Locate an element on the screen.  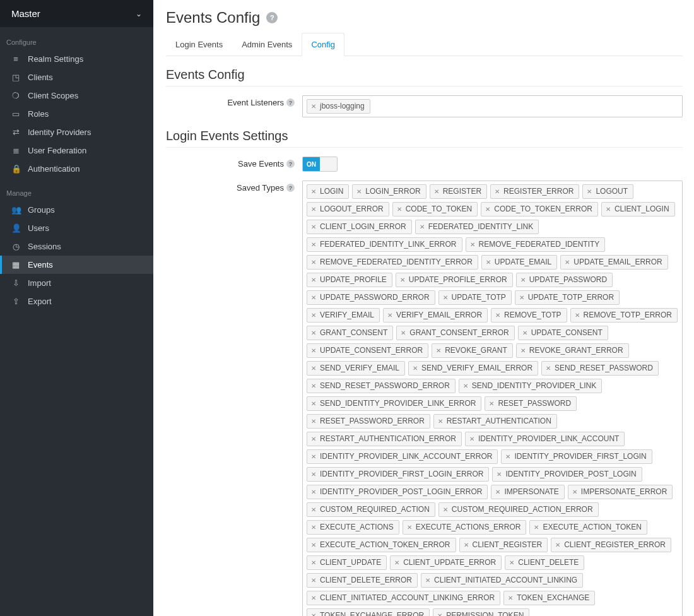
tag: ✕RESET_PASSWORD_ERROR is located at coordinates (368, 422).